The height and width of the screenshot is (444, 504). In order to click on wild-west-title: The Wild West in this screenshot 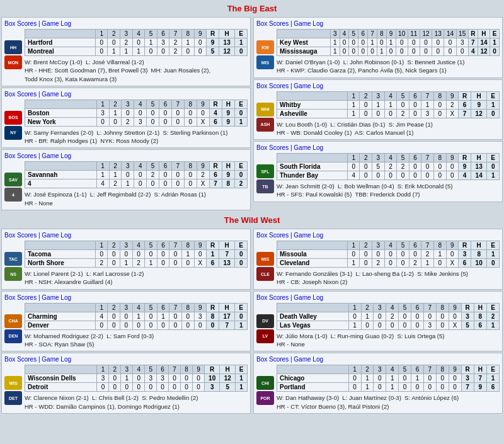, I will do `click(252, 219)`.